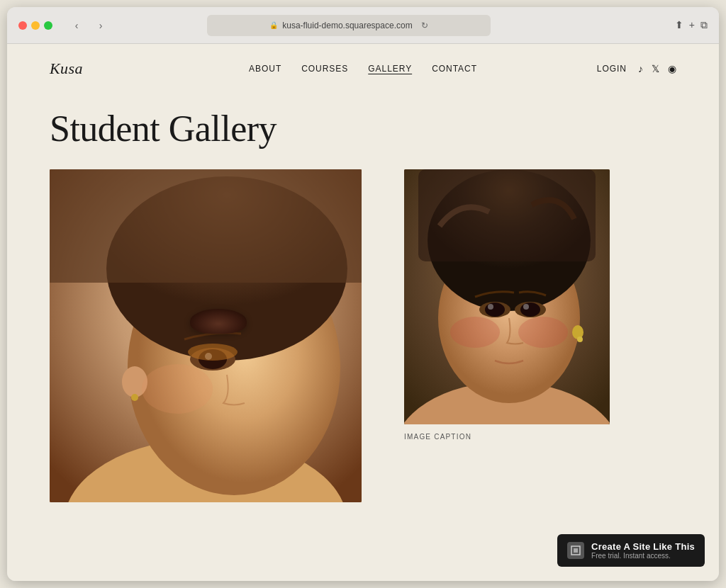  What do you see at coordinates (89, 26) in the screenshot?
I see `browser-nav-controls: ‹ ›` at bounding box center [89, 26].